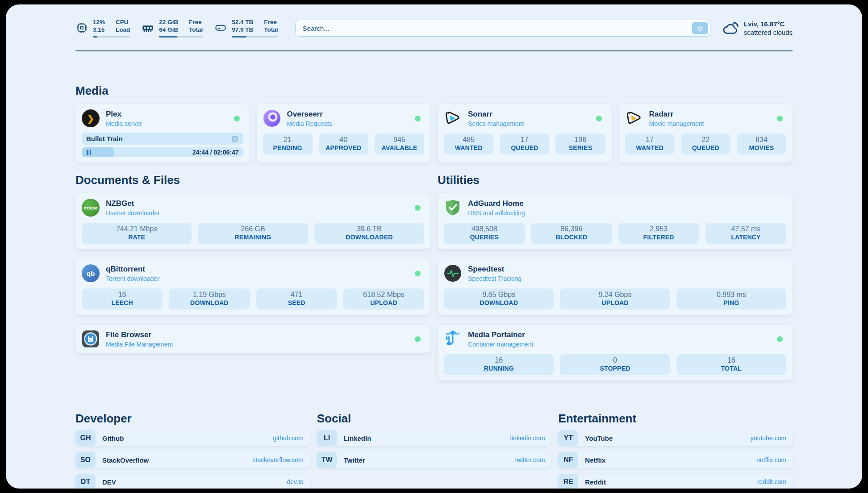  What do you see at coordinates (599, 439) in the screenshot?
I see `bookmark-name: YouTube` at bounding box center [599, 439].